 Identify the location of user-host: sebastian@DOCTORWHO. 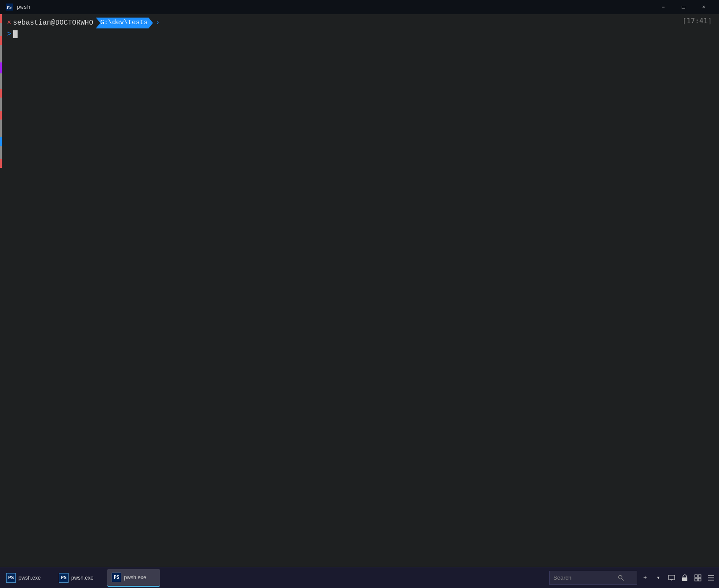
(53, 23).